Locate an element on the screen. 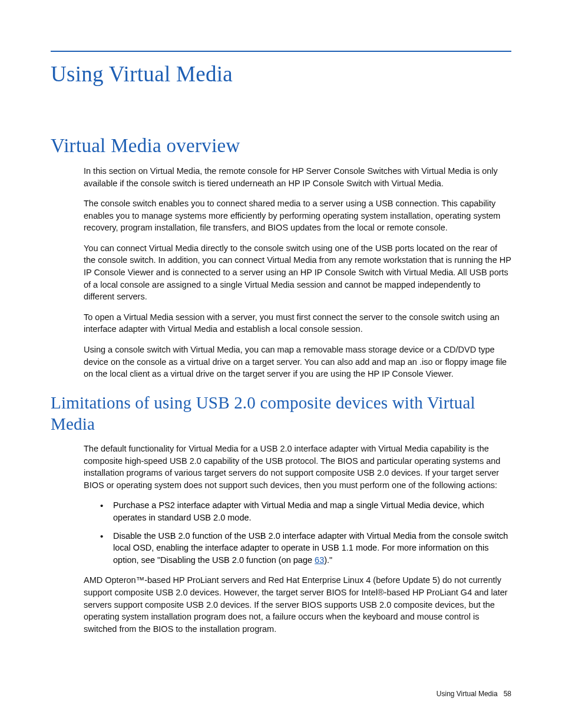 The width and height of the screenshot is (562, 728). overview-para-3: You can connect Virtual Media directly t… is located at coordinates (297, 272).